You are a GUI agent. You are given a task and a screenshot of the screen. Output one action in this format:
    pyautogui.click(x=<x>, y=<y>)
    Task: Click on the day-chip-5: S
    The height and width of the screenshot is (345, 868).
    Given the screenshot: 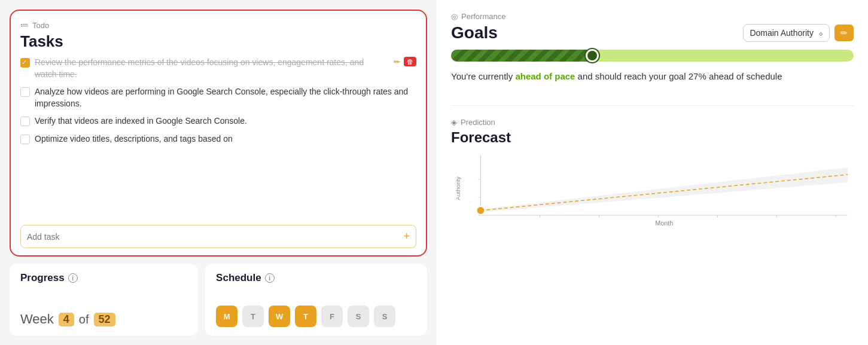 What is the action you would take?
    pyautogui.click(x=358, y=316)
    